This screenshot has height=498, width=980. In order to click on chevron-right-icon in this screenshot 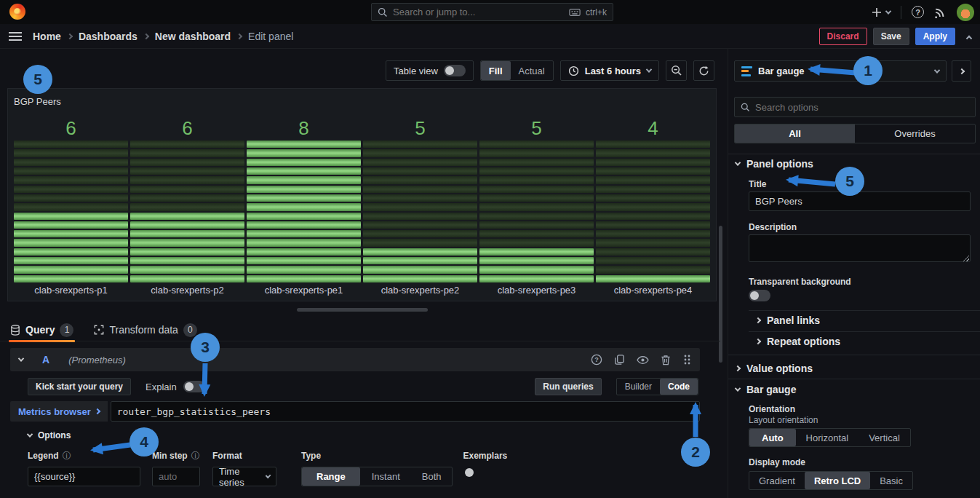, I will do `click(239, 36)`.